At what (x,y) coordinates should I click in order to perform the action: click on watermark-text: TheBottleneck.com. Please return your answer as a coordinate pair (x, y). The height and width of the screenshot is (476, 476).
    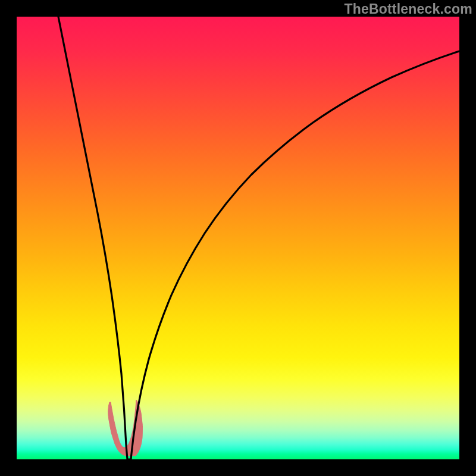
    Looking at the image, I should click on (408, 10).